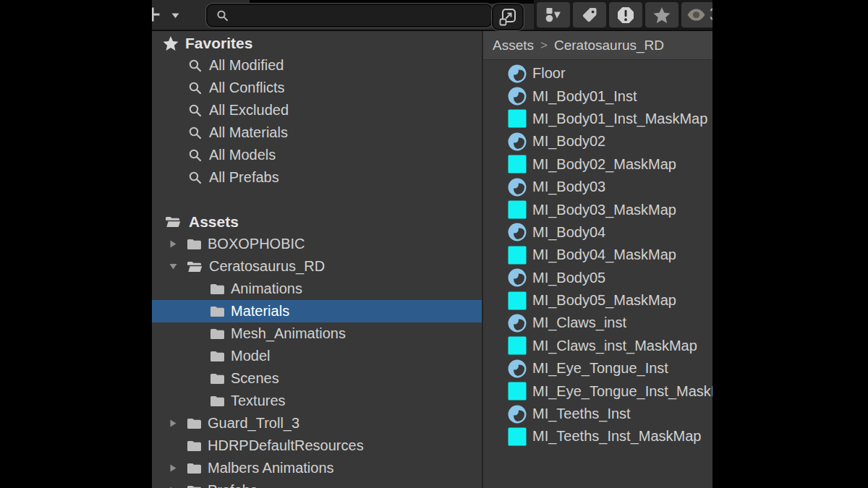 Image resolution: width=868 pixels, height=488 pixels. Describe the element at coordinates (253, 424) in the screenshot. I see `tree-item-label: Guard_Troll_3` at that location.